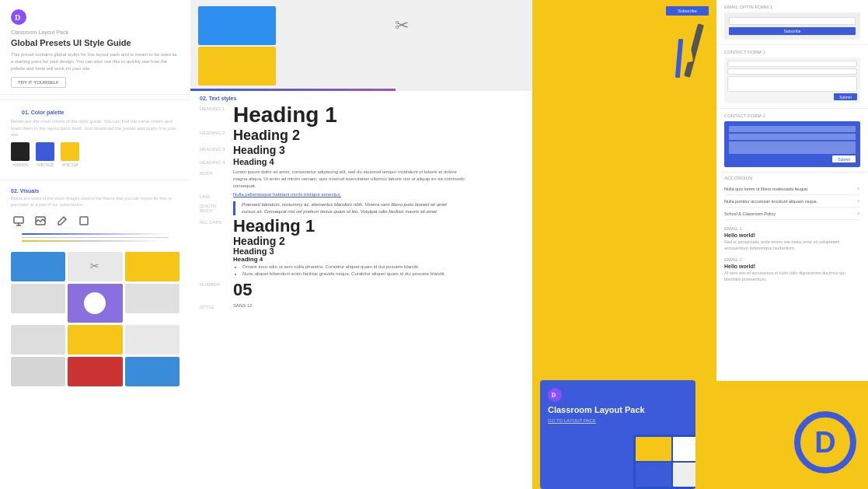 This screenshot has width=868, height=489. I want to click on accordion-section: ACCORDION Nulla quis lorem ut libero mal…, so click(793, 197).